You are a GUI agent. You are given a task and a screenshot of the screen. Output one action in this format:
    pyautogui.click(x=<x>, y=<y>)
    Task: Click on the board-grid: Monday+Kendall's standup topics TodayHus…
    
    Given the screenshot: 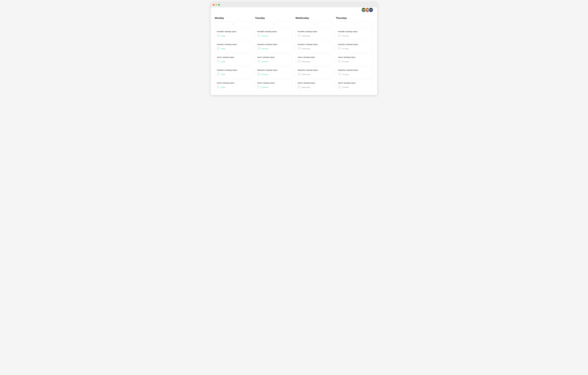 What is the action you would take?
    pyautogui.click(x=294, y=54)
    